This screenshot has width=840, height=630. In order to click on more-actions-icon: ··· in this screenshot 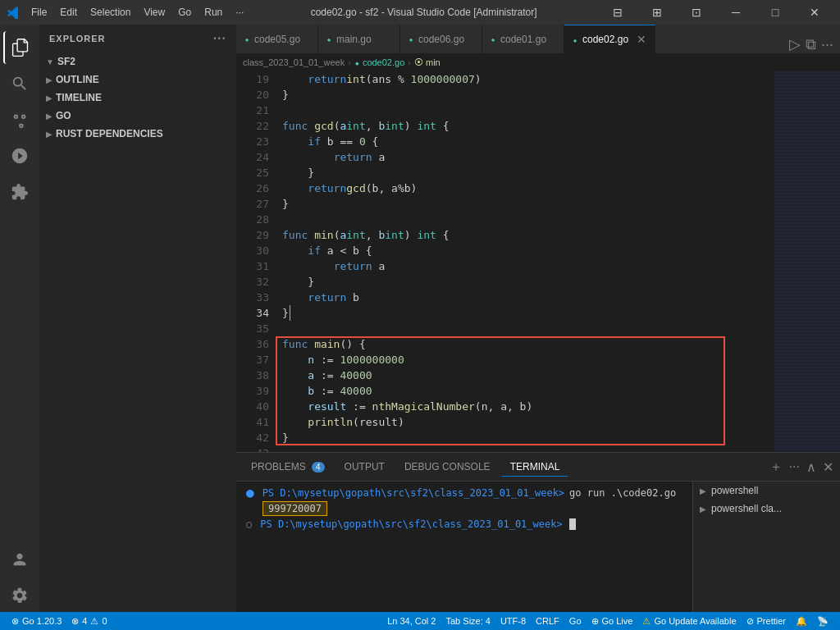, I will do `click(827, 44)`.